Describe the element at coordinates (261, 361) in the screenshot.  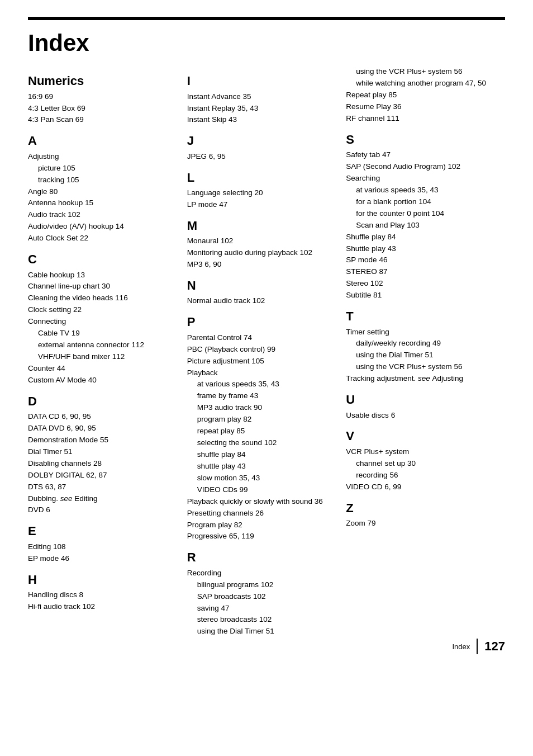
I see `index-entry: Picture adjustment 105` at that location.